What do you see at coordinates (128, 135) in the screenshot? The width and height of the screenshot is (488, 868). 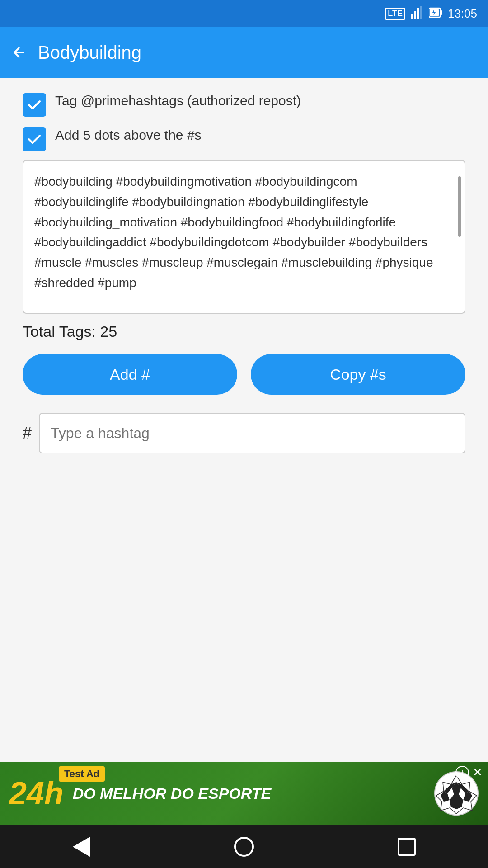 I see `checkbox-dots-label: Add 5 dots above the #s` at bounding box center [128, 135].